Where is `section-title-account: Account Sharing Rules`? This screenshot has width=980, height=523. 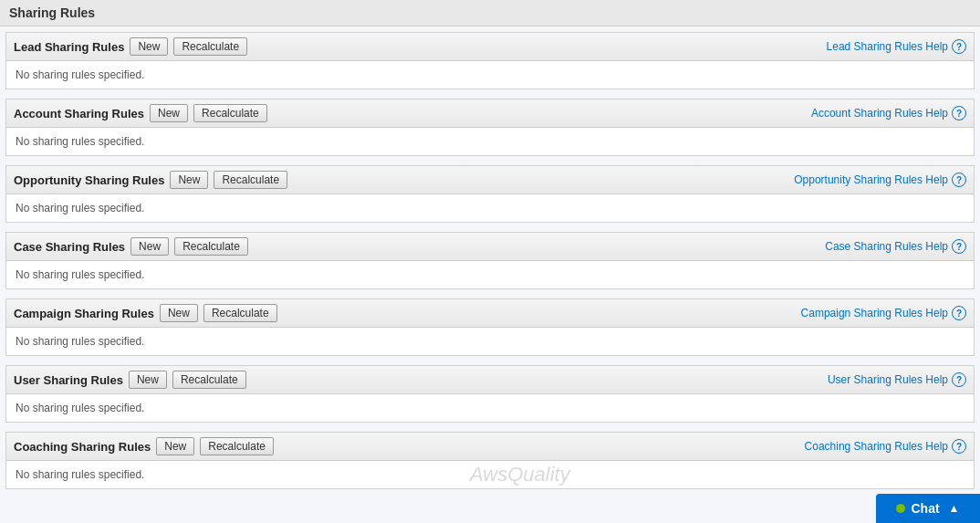 section-title-account: Account Sharing Rules is located at coordinates (78, 113).